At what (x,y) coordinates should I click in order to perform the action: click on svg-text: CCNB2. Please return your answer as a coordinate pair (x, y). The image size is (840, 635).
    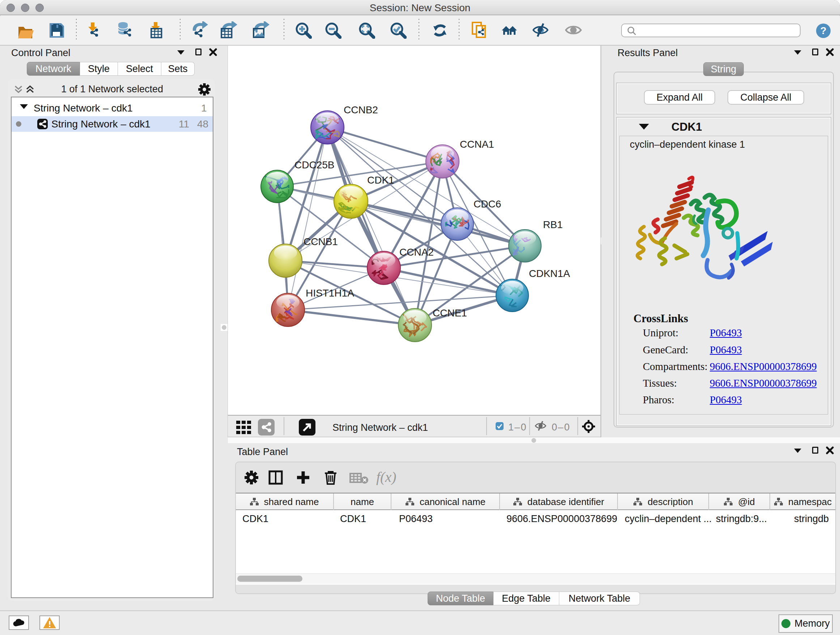
    Looking at the image, I should click on (361, 110).